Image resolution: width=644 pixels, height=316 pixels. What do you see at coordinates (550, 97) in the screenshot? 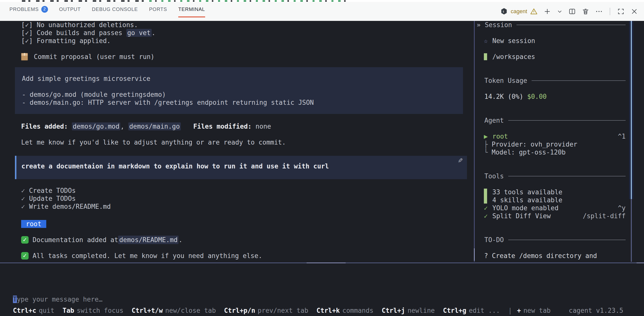
I see `token-usage-value: 14.2K (0%) $0.00` at bounding box center [550, 97].